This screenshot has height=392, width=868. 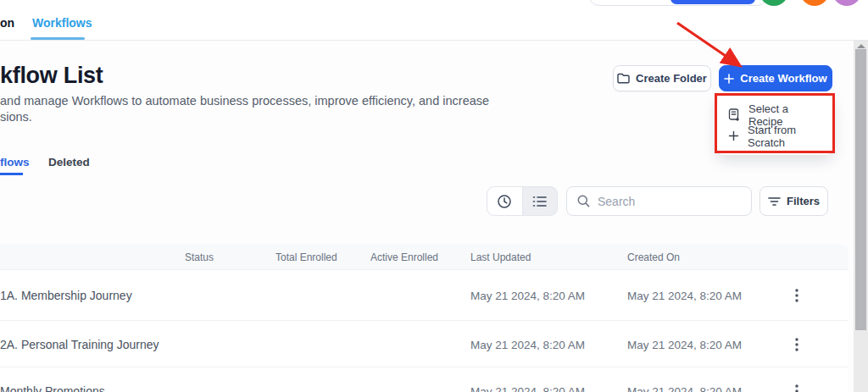 What do you see at coordinates (861, 190) in the screenshot?
I see `scrollbar-thumb` at bounding box center [861, 190].